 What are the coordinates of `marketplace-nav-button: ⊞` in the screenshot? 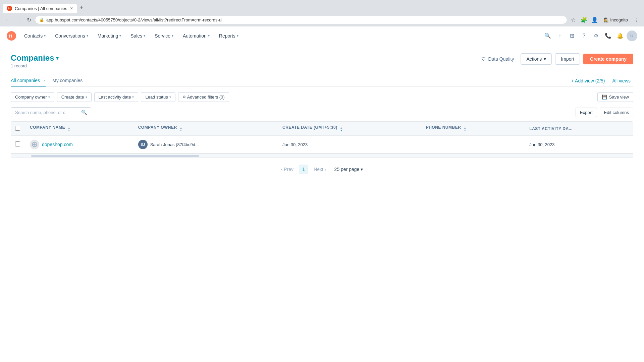 It's located at (572, 36).